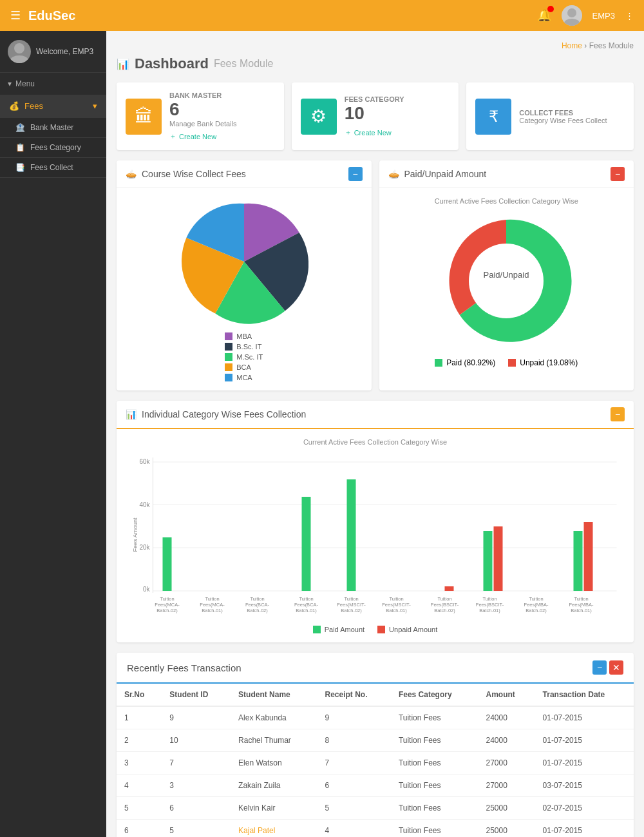  I want to click on bar-bscit1-unpaid, so click(498, 559).